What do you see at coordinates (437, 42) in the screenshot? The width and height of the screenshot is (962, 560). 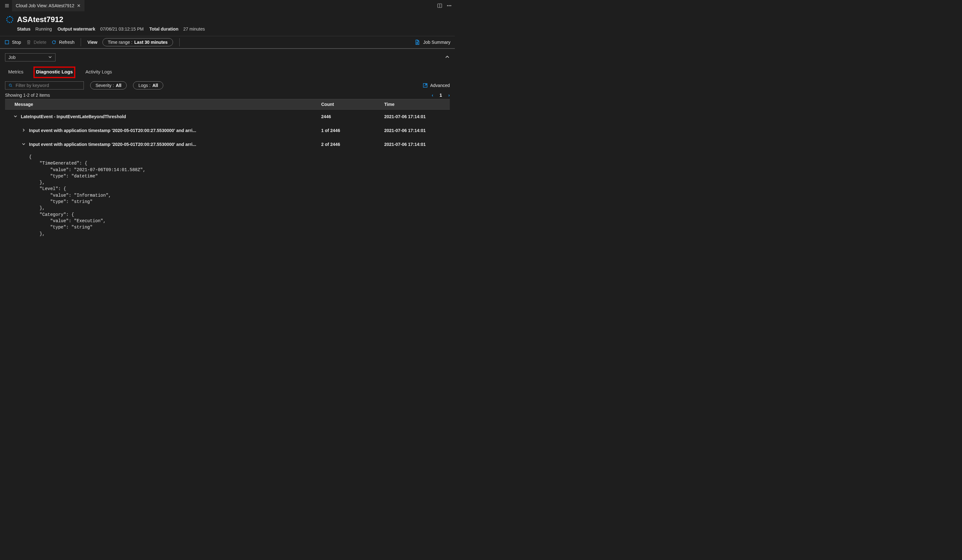 I see `job-summary-label: Job Summary` at bounding box center [437, 42].